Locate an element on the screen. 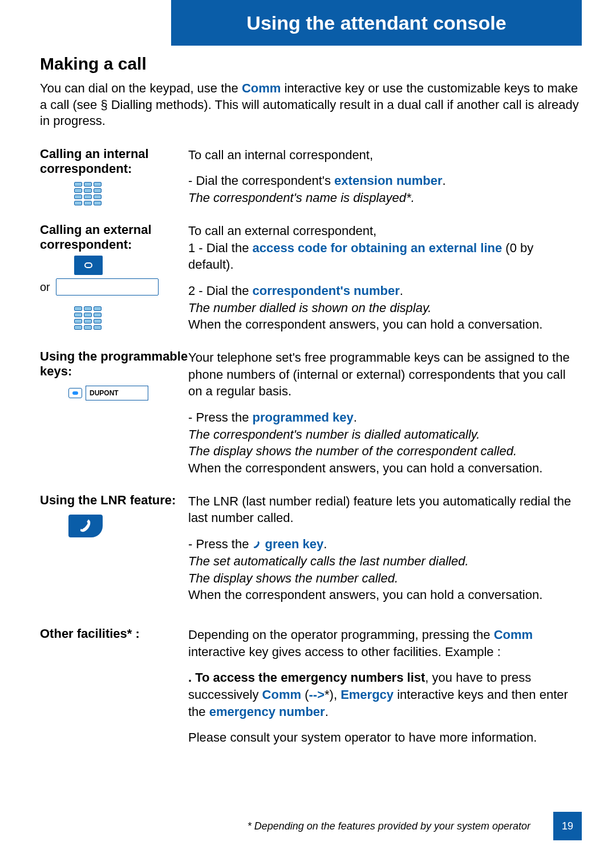 The image size is (616, 862). inline-phone-icon is located at coordinates (257, 544).